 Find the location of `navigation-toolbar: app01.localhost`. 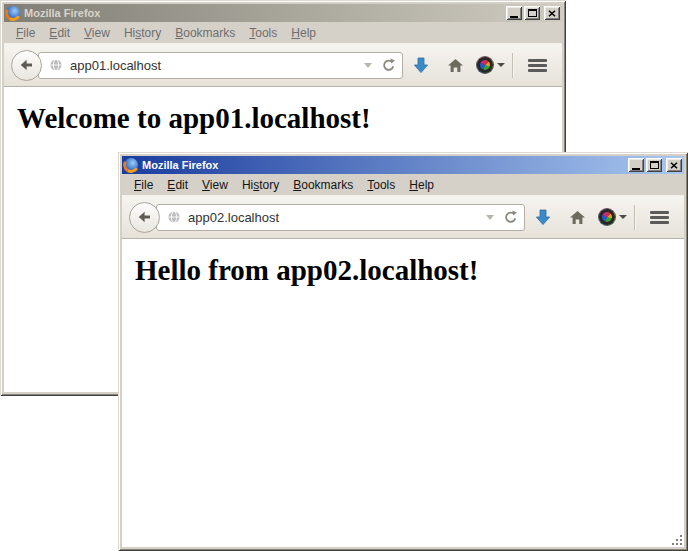

navigation-toolbar: app01.localhost is located at coordinates (283, 65).